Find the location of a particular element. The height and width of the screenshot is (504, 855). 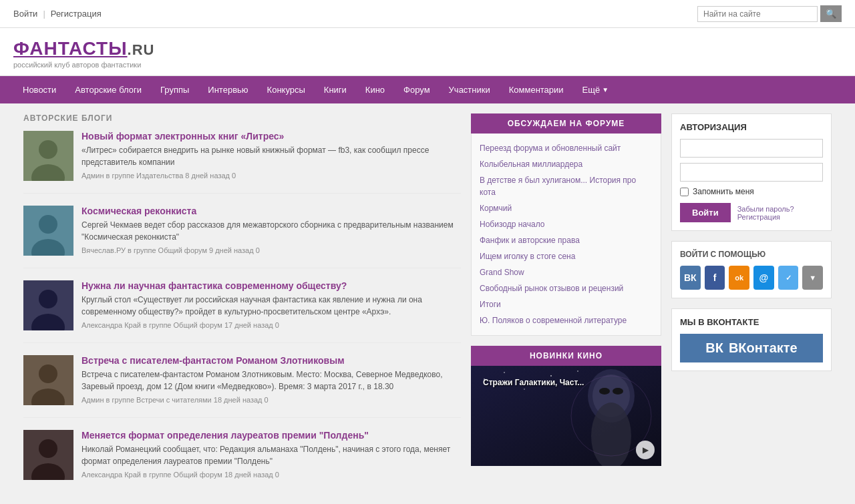

more-social-button: ▼ is located at coordinates (812, 278).